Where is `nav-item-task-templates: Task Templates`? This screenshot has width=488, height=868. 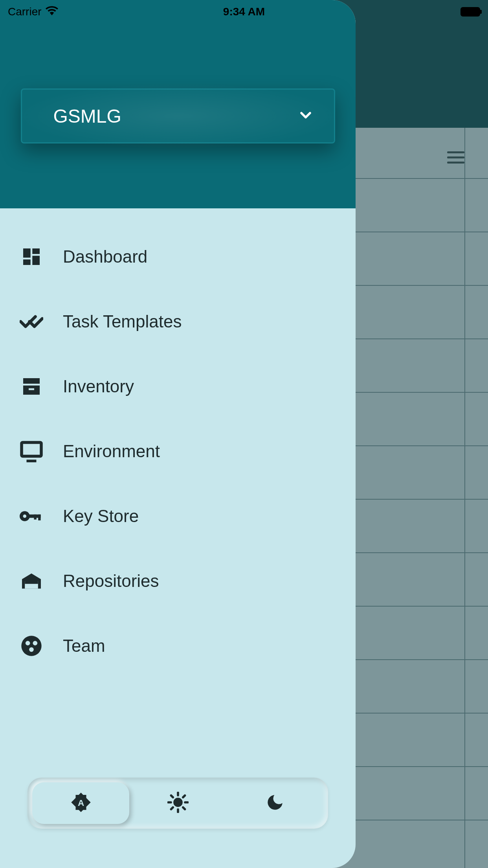
nav-item-task-templates: Task Templates is located at coordinates (178, 322).